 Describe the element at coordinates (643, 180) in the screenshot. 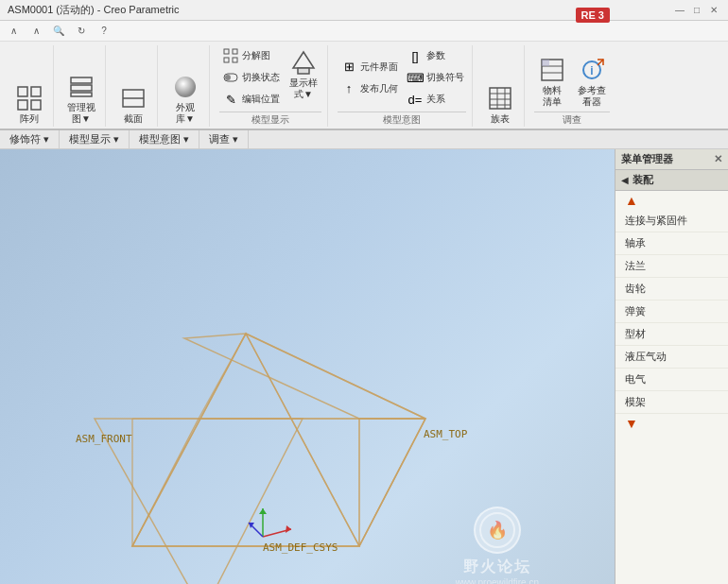

I see `submenu-label: 装配` at that location.